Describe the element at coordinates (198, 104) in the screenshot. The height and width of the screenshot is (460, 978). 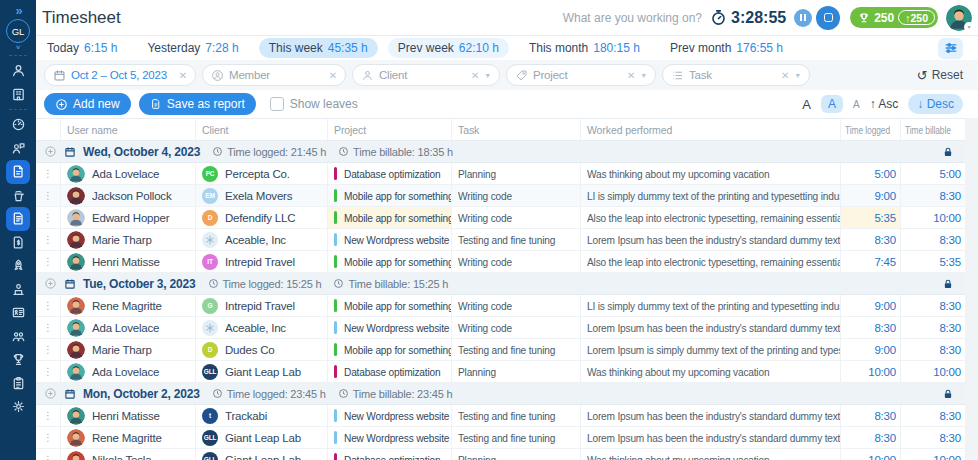
I see `save-as-report-button: Save as report` at that location.